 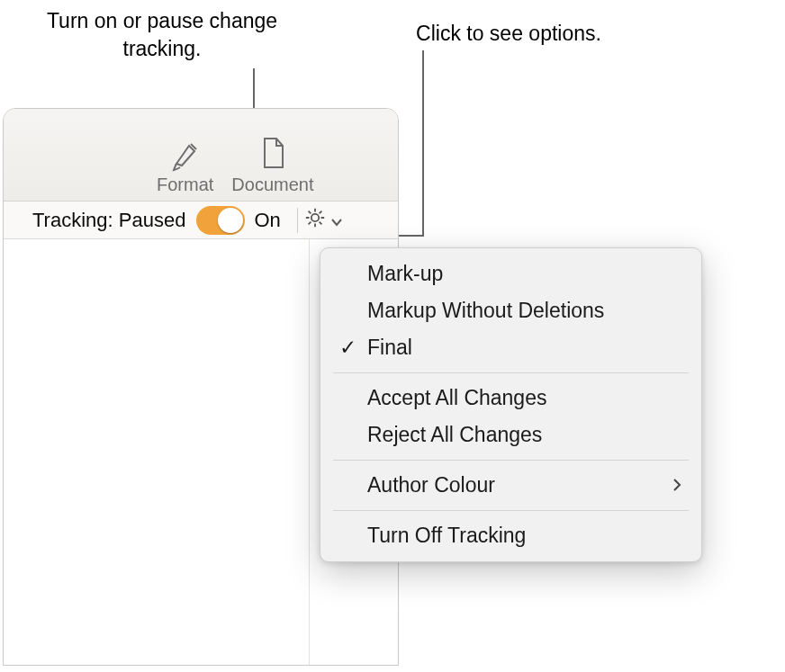 I want to click on tracking-bar: Tracking: Paused On, so click(x=201, y=220).